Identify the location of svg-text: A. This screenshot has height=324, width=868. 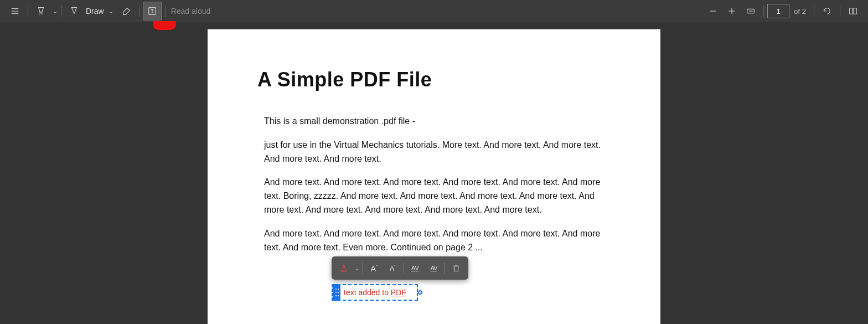
(344, 267).